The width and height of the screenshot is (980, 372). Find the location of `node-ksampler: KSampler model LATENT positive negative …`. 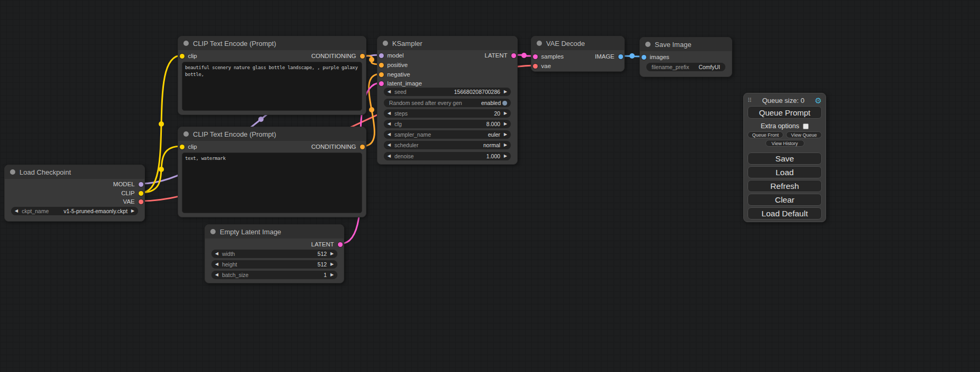

node-ksampler: KSampler model LATENT positive negative … is located at coordinates (447, 100).